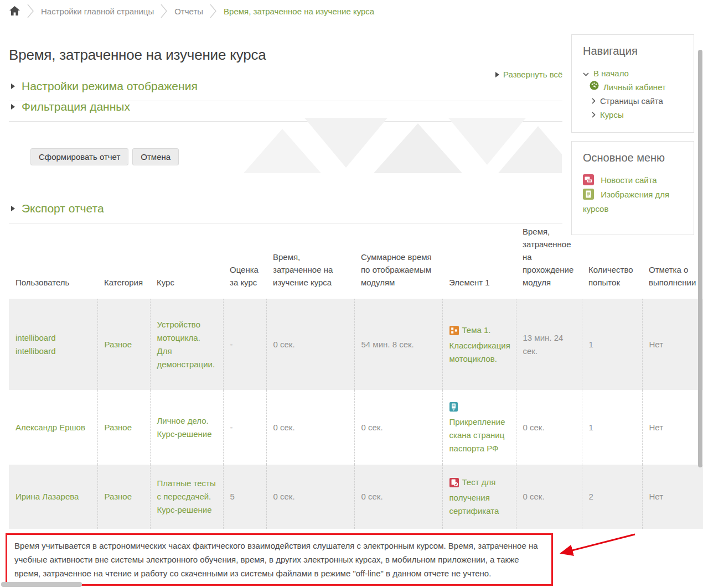  I want to click on generate-report-button: Сформировать отчет, so click(80, 157).